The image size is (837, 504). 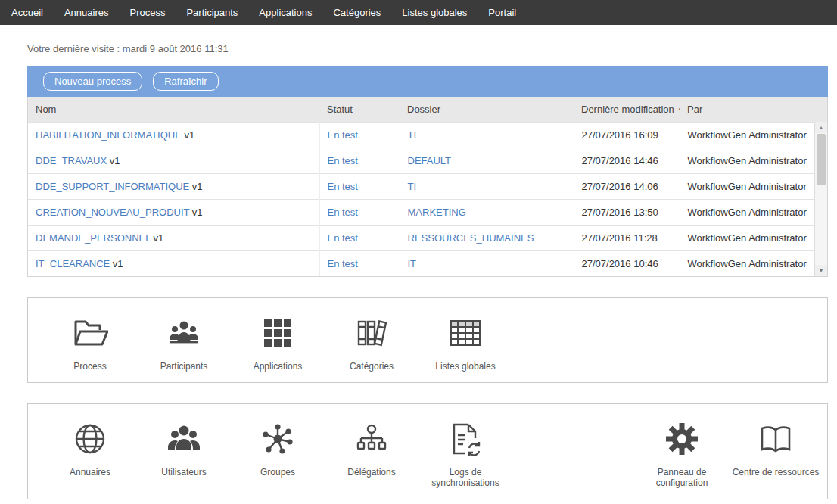 What do you see at coordinates (428, 263) in the screenshot?
I see `table-row: IT_CLEARANCE v1En testIT27/07/2016 10:46…` at bounding box center [428, 263].